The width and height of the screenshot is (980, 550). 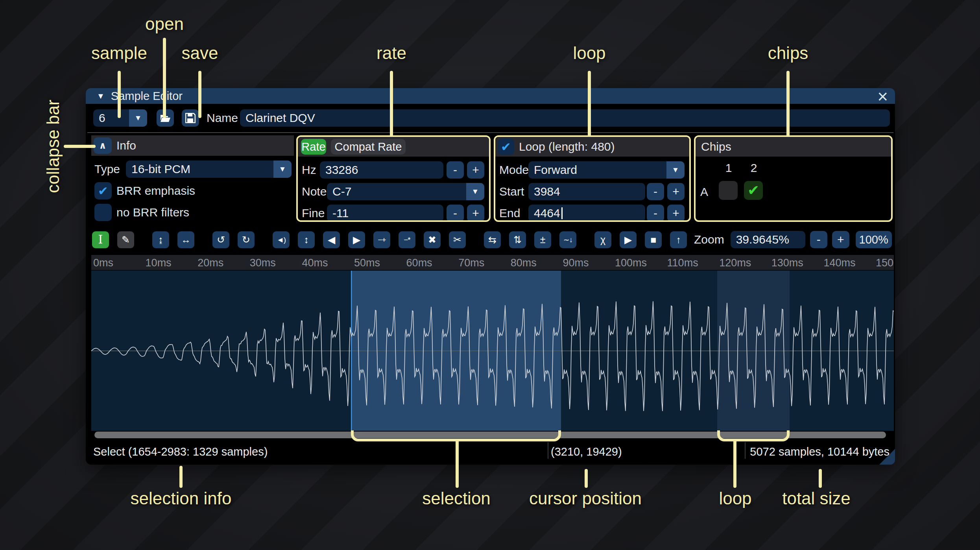 I want to click on fade-in-button: ◀, so click(x=331, y=240).